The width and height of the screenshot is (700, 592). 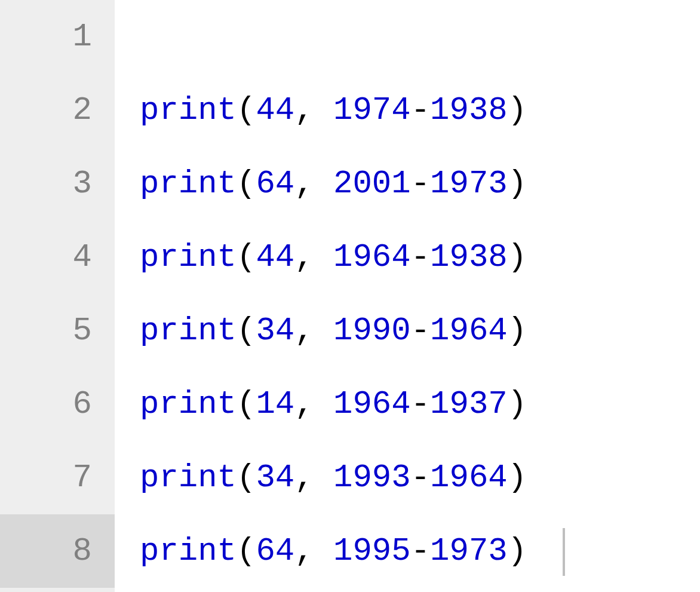 I want to click on line-number: 8, so click(x=57, y=551).